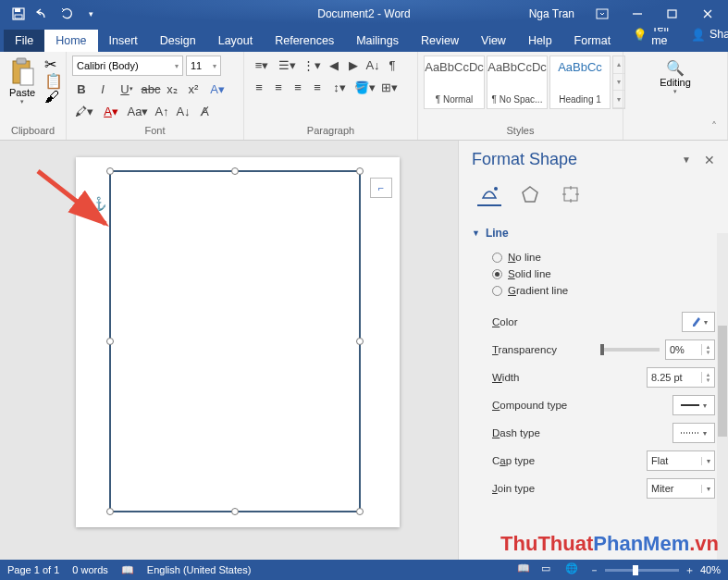 The width and height of the screenshot is (728, 580). I want to click on panel-close-icon: ✕, so click(709, 160).